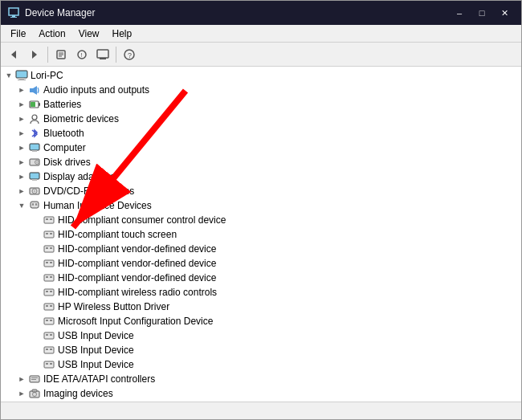  Describe the element at coordinates (61, 55) in the screenshot. I see `properties-button` at that location.